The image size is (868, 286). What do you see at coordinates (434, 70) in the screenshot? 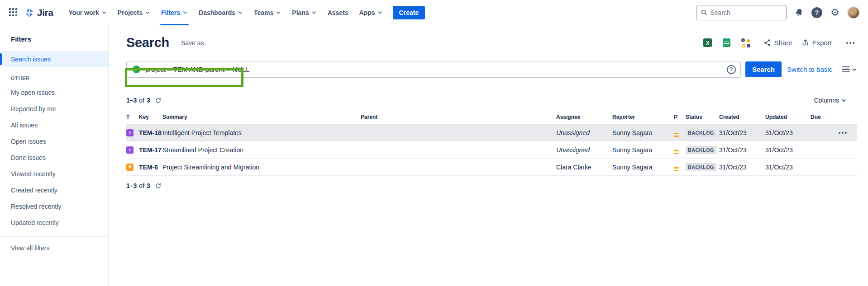
I see `jql-query-input: project = TEM AND parent = NULL ?` at bounding box center [434, 70].